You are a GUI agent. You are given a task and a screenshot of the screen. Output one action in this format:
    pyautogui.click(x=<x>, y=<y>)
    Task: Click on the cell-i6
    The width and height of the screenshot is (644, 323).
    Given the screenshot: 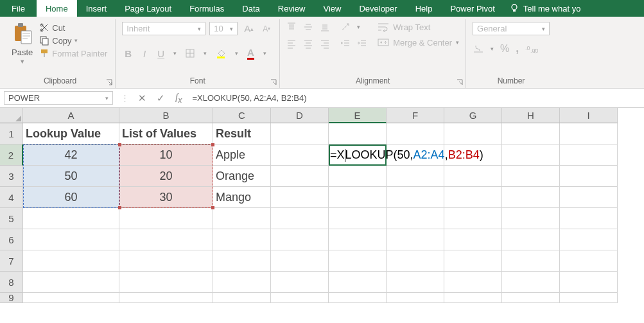 What is the action you would take?
    pyautogui.click(x=589, y=240)
    